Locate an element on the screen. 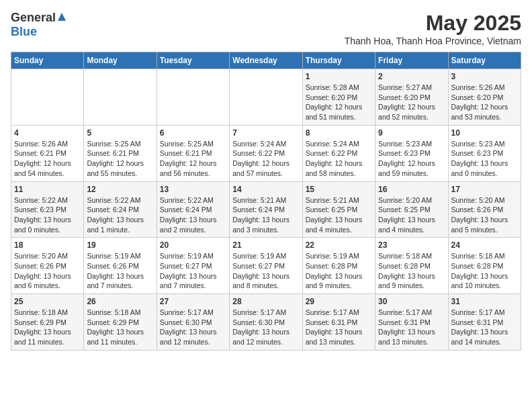 This screenshot has width=532, height=411. day-number: 8 is located at coordinates (339, 133).